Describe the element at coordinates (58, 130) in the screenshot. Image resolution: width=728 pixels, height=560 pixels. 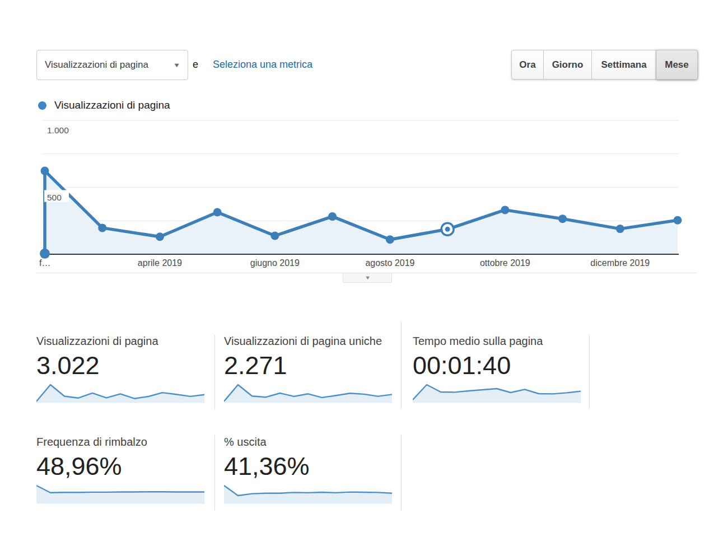
I see `y-axis-label: 1.000` at that location.